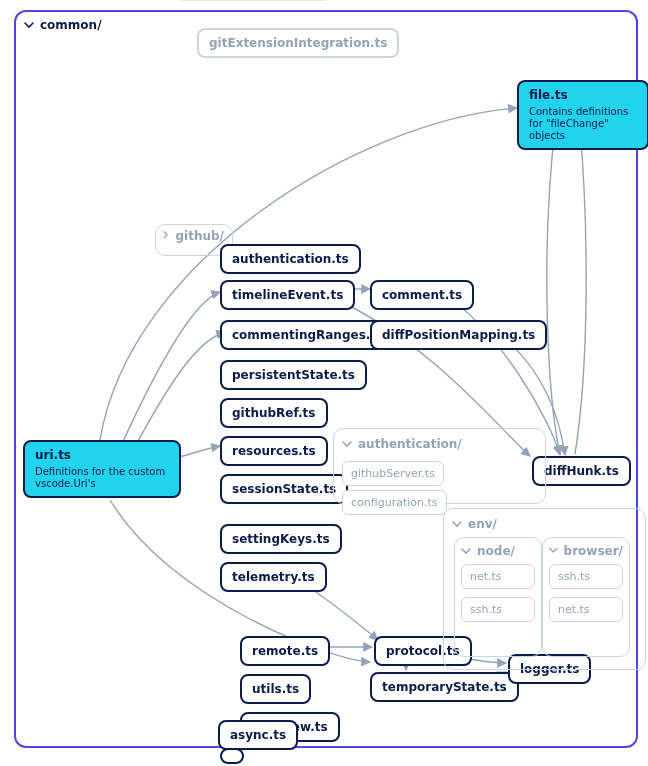 This screenshot has height=766, width=648. What do you see at coordinates (586, 576) in the screenshot?
I see `node-env-browser-ssh: ssh.ts` at bounding box center [586, 576].